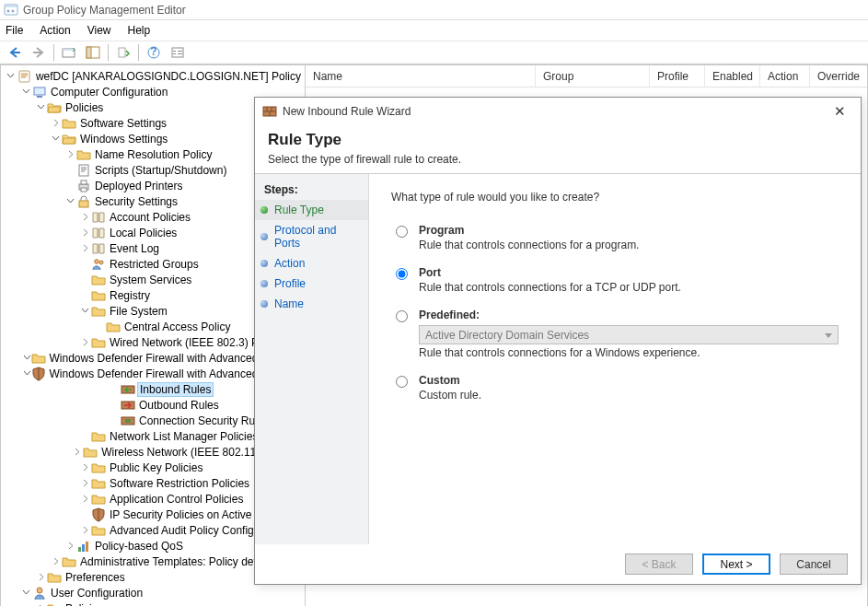 The height and width of the screenshot is (606, 868). Describe the element at coordinates (311, 237) in the screenshot. I see `step-protocol-ports: Protocol and Ports` at that location.